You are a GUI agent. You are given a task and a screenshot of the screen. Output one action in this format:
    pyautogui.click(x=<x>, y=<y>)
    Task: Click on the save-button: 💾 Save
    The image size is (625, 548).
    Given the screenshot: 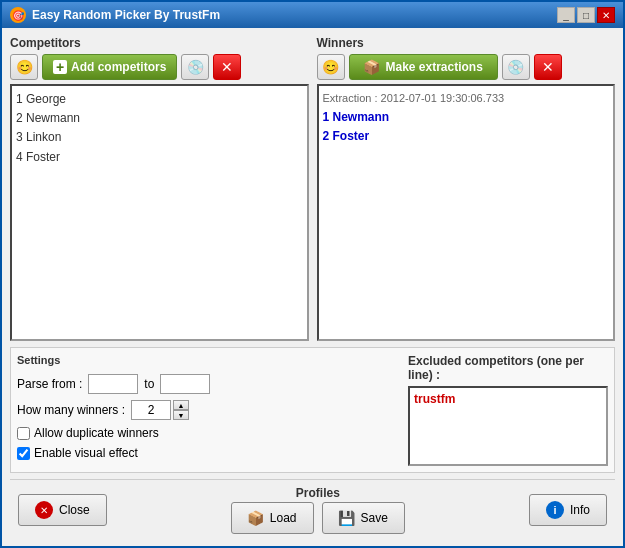 What is the action you would take?
    pyautogui.click(x=364, y=518)
    